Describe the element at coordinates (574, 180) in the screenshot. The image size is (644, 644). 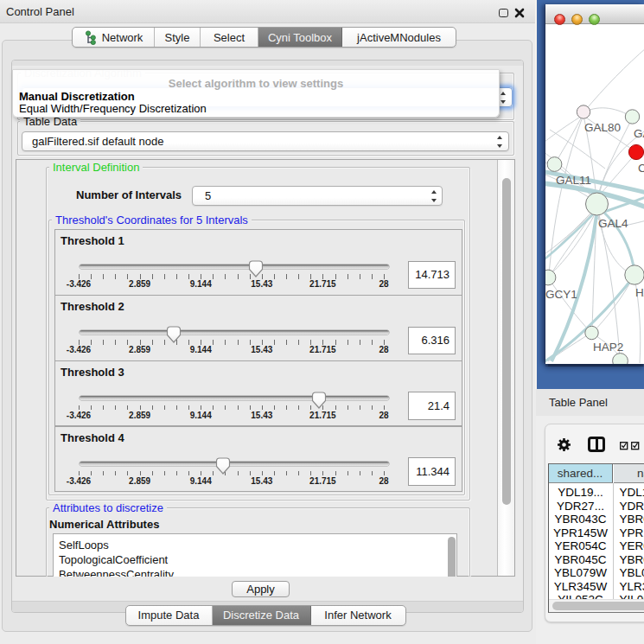
I see `svg-text: GAL11` at that location.